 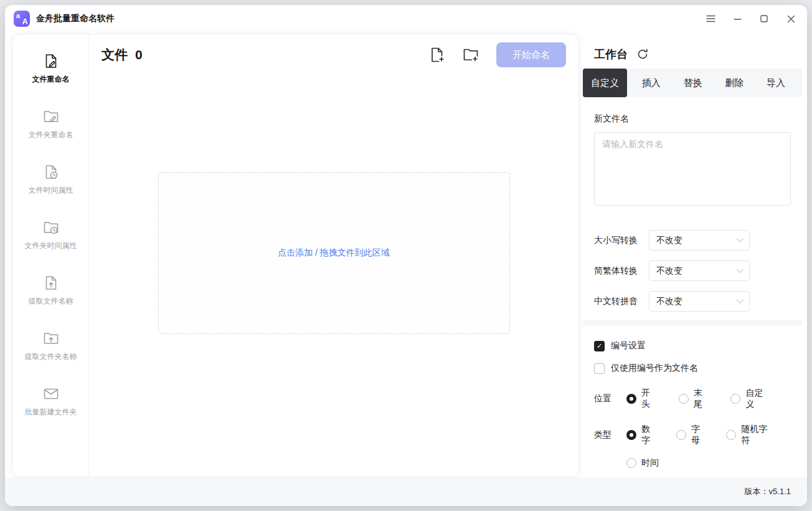 I want to click on sidebar-item-folder-time: 文件夹时间属性, so click(x=51, y=236).